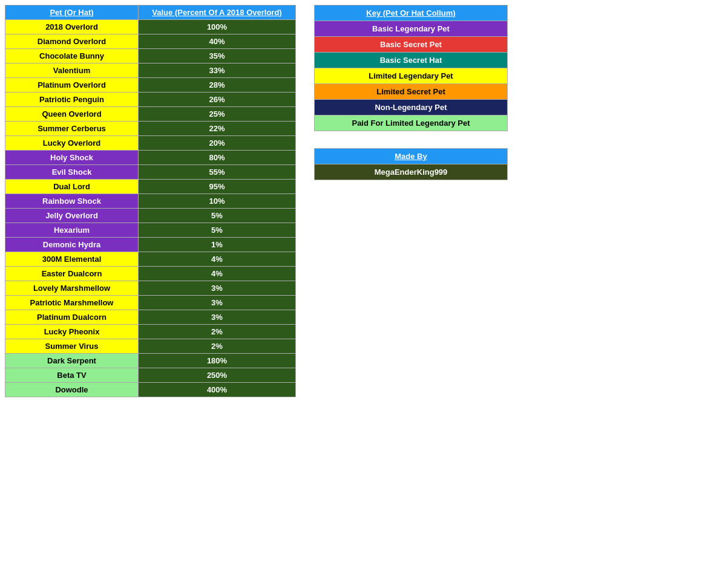 The height and width of the screenshot is (572, 728). What do you see at coordinates (217, 13) in the screenshot?
I see `col-val-header: Value (Percent Of A 2018 Overlord)` at bounding box center [217, 13].